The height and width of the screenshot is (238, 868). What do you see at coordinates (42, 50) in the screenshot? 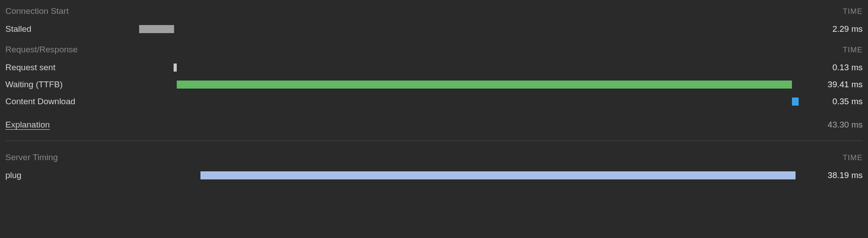
I see `section-title: Request/Response` at bounding box center [42, 50].